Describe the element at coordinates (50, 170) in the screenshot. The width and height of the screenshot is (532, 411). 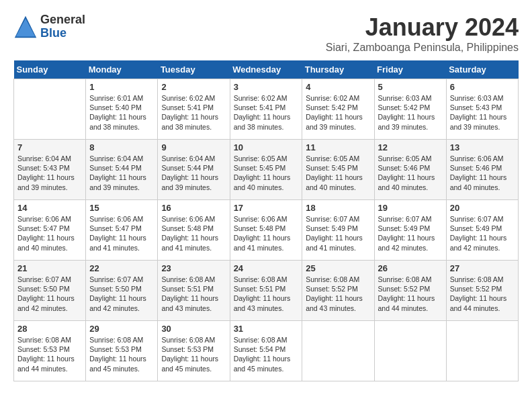
I see `calendar-cell: 7Sunrise: 6:04 AM Sunset: 5:43 PM Daylig…` at that location.